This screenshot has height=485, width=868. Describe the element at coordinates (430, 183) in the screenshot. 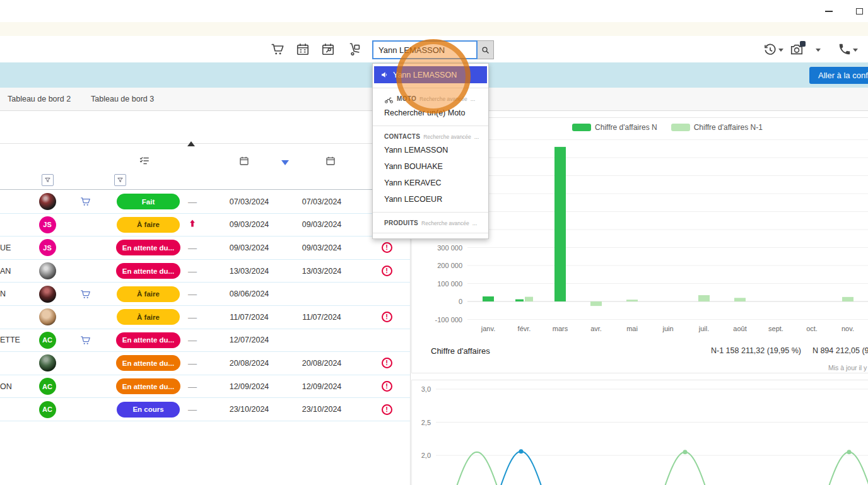

I see `suggestion-item: Yann KERAVEC` at that location.